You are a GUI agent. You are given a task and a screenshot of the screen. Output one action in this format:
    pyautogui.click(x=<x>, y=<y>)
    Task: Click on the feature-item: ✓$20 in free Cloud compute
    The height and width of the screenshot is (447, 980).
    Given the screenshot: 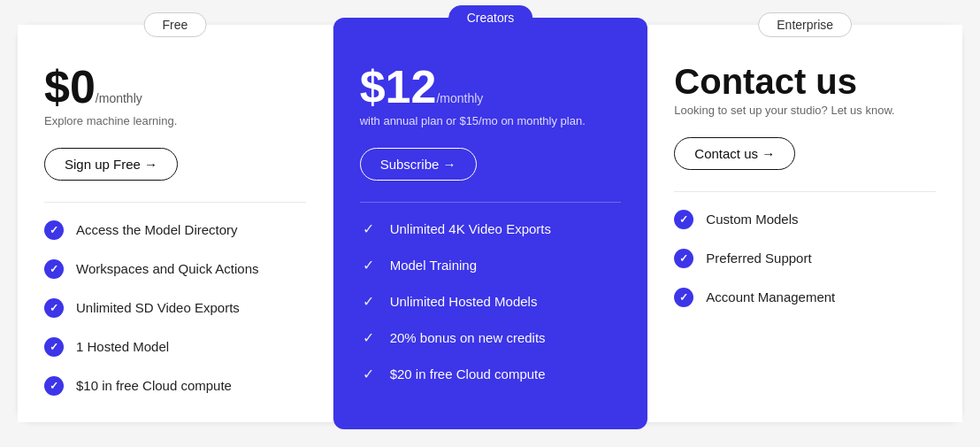 What is the action you would take?
    pyautogui.click(x=491, y=374)
    